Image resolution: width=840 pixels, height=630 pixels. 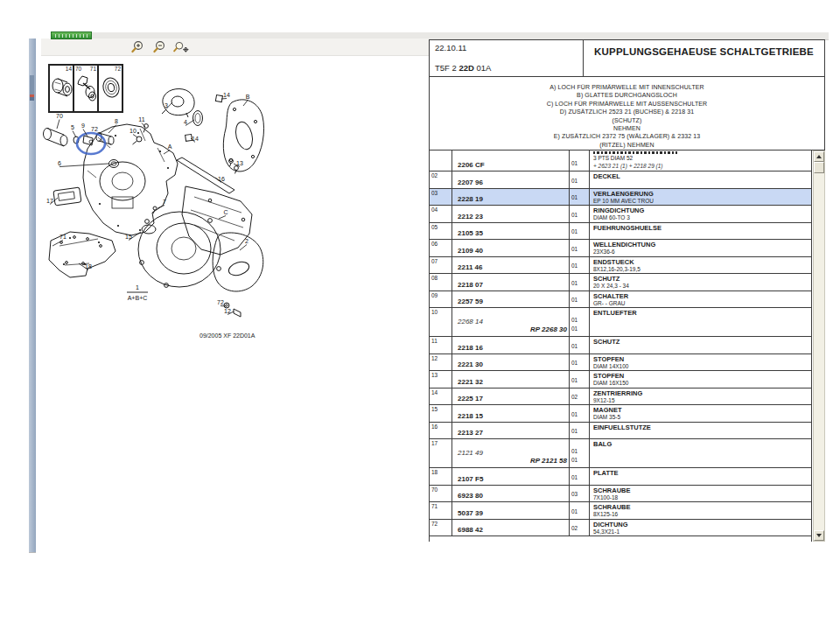 What do you see at coordinates (819, 536) in the screenshot?
I see `arrow-down-icon` at bounding box center [819, 536].